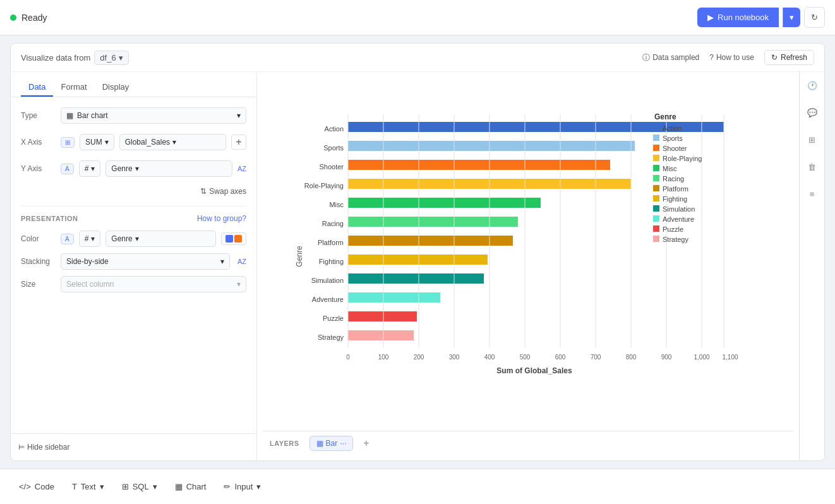 The width and height of the screenshot is (835, 504). Describe the element at coordinates (561, 357) in the screenshot. I see `svg-text: 600` at that location.